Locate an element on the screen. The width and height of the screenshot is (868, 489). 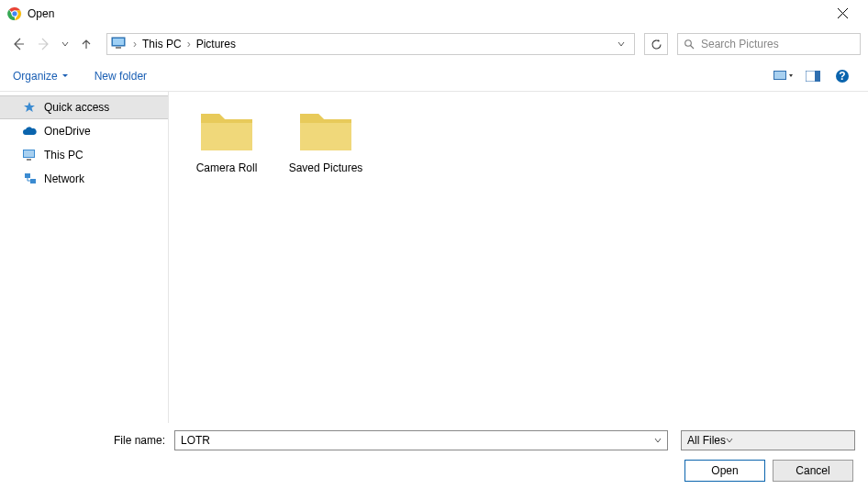
filename-input: LOTR is located at coordinates (421, 440).